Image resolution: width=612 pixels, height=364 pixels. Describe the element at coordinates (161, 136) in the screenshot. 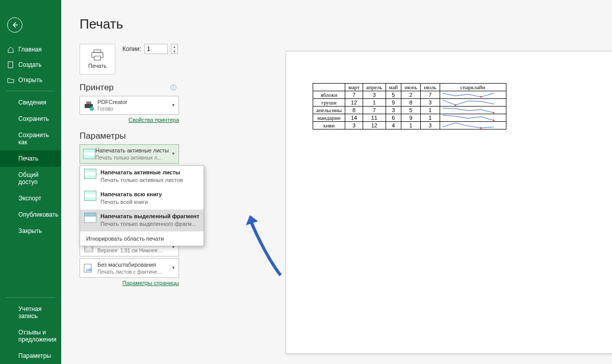

I see `settings-heading: Параметры` at that location.